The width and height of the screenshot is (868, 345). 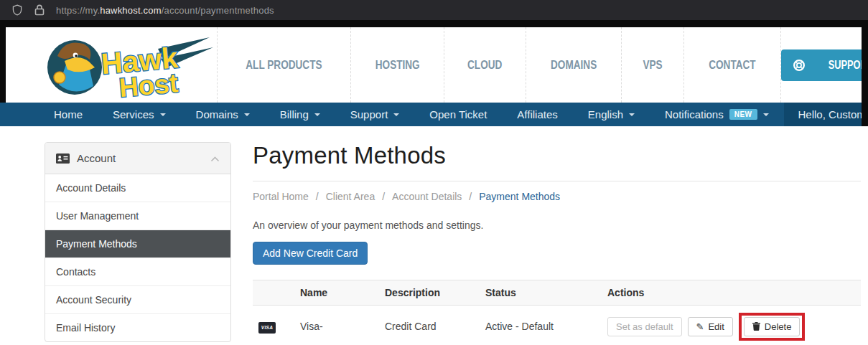 What do you see at coordinates (557, 293) in the screenshot?
I see `table-header-row: Name Description Status Actions` at bounding box center [557, 293].